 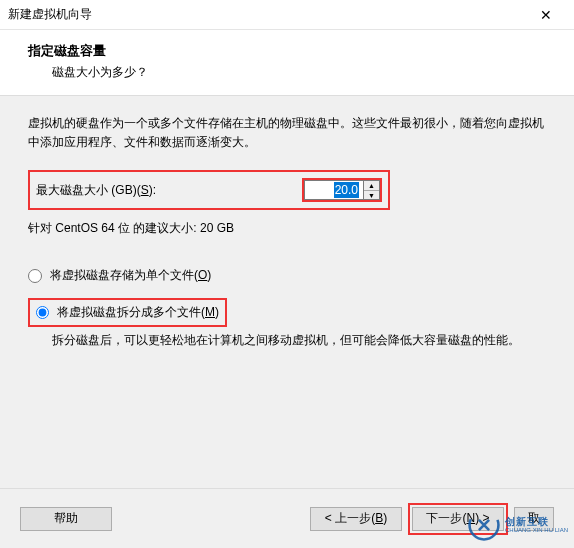 What do you see at coordinates (372, 196) in the screenshot?
I see `spinner-down-button: ▼` at bounding box center [372, 196].